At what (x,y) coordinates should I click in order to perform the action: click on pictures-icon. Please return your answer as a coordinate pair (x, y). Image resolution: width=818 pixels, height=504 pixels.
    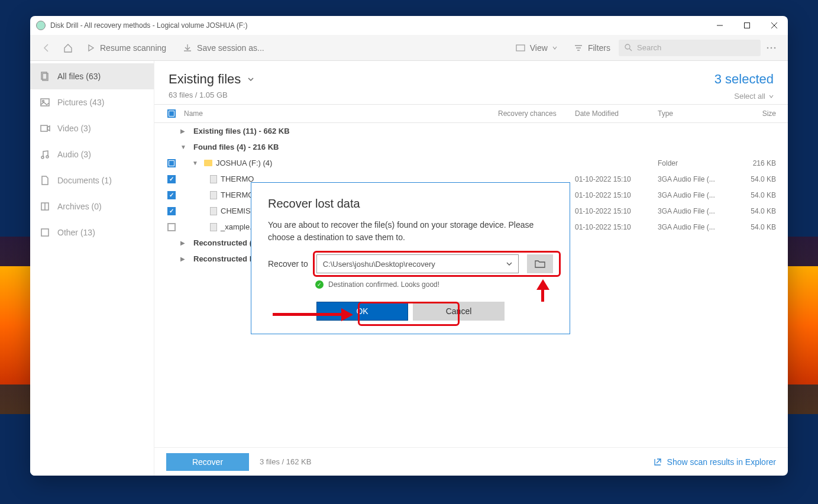
    Looking at the image, I should click on (45, 102).